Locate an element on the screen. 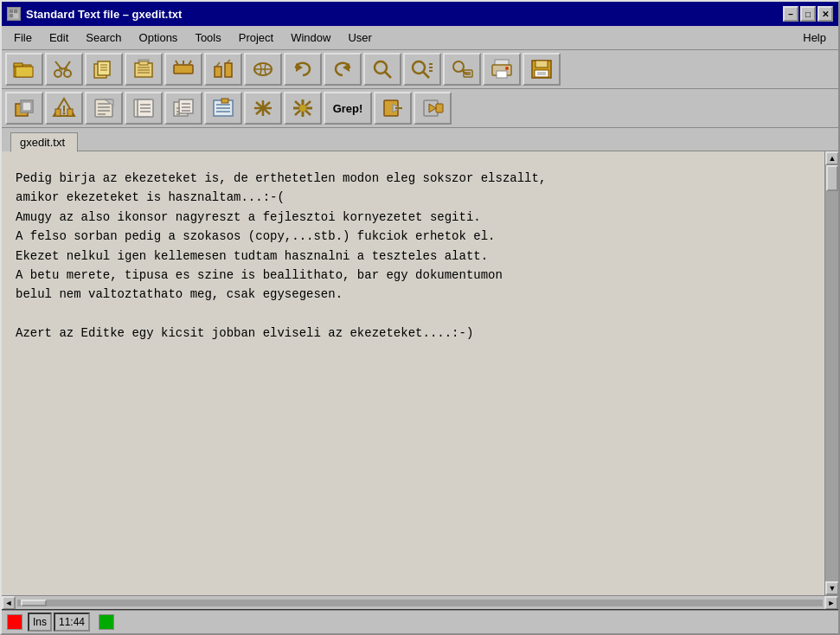 This screenshot has width=840, height=635. window-controls: – □ ✕ is located at coordinates (808, 14).